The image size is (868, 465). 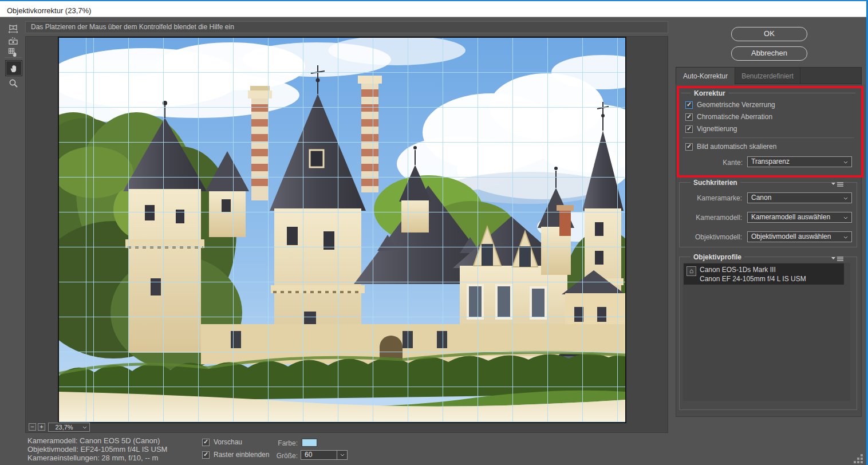 I want to click on straighten-icon, so click(x=13, y=41).